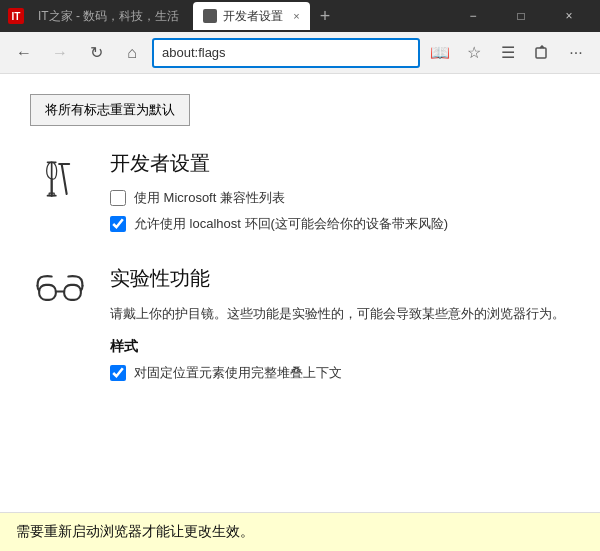  I want to click on favorites-icon: ☆, so click(474, 53).